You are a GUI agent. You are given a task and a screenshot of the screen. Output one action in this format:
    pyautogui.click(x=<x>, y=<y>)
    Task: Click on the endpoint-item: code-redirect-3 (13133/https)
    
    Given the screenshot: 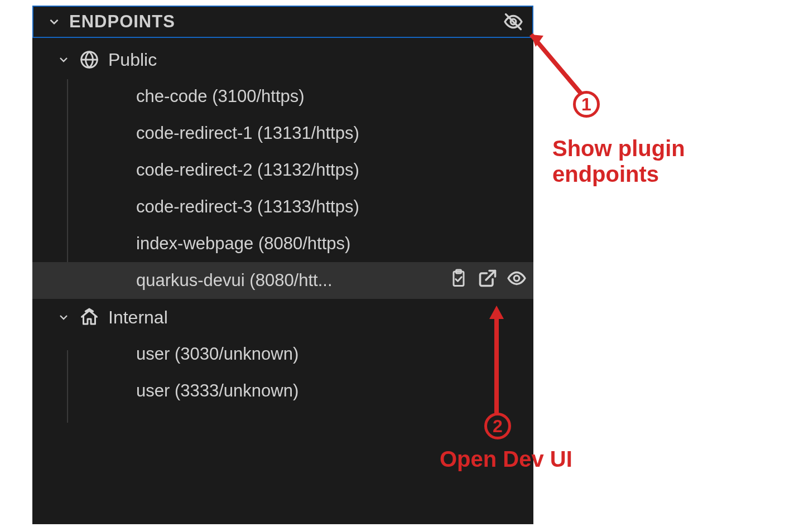 What is the action you would take?
    pyautogui.click(x=283, y=207)
    